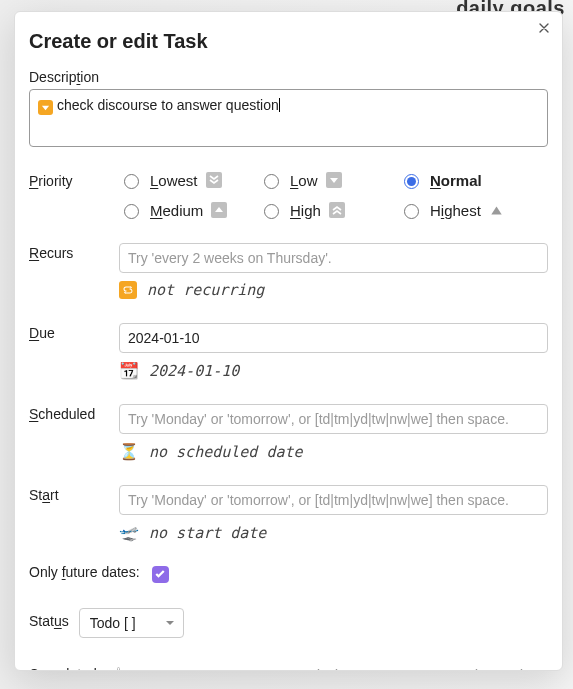 The height and width of the screenshot is (689, 573). What do you see at coordinates (65, 668) in the screenshot?
I see `completed-label: Completed:` at bounding box center [65, 668].